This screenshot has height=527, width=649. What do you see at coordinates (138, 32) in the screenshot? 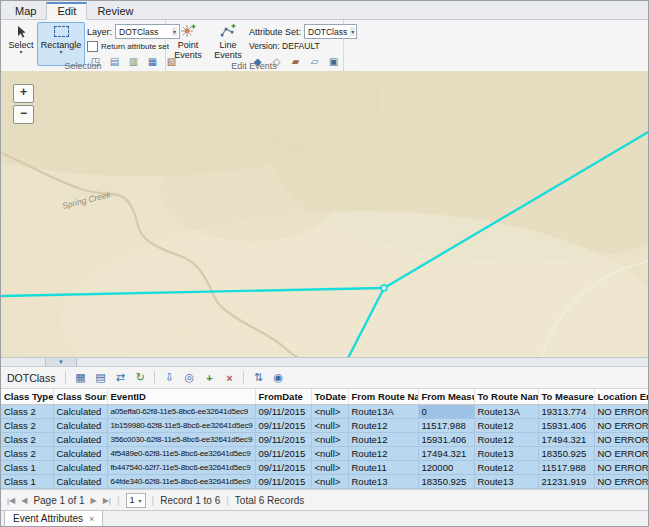
I see `layer-dropdown-value: DOTClass` at bounding box center [138, 32].